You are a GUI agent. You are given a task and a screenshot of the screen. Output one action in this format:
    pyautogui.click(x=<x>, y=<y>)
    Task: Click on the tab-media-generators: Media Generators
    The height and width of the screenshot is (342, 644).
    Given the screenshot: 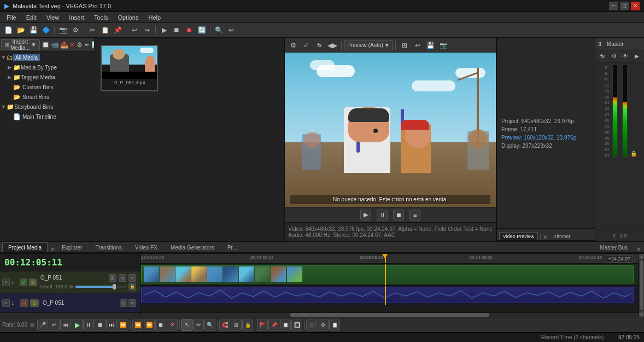 What is the action you would take?
    pyautogui.click(x=192, y=247)
    